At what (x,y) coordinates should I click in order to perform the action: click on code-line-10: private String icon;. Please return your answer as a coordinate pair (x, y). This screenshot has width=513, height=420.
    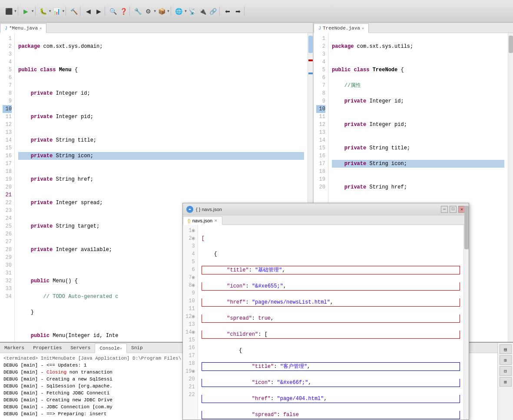
    Looking at the image, I should click on (161, 156).